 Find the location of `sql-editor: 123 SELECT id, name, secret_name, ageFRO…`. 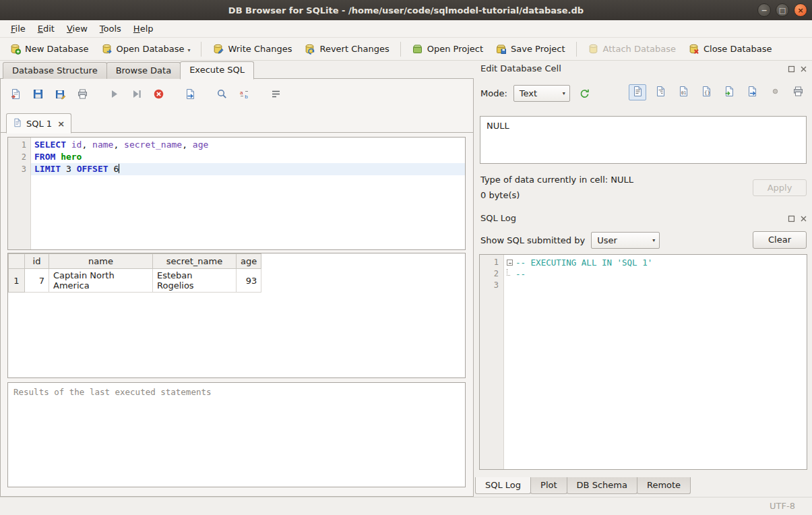

sql-editor: 123 SELECT id, name, secret_name, ageFRO… is located at coordinates (237, 193).